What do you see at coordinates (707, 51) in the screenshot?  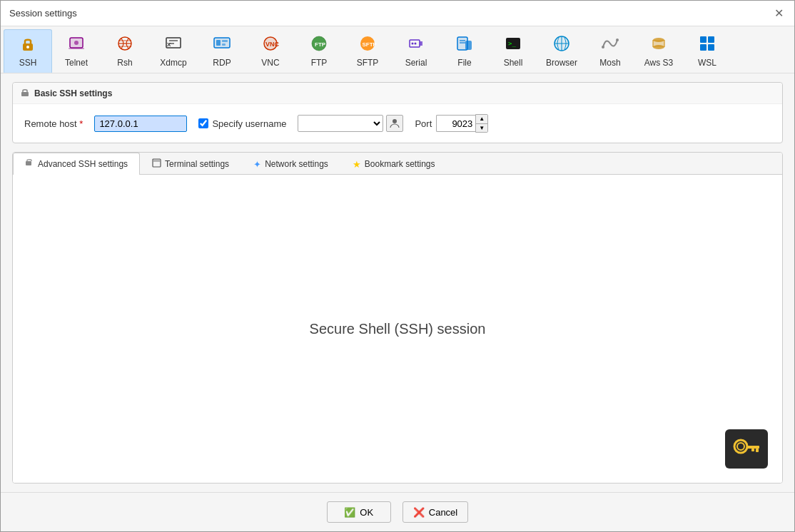 I see `protocol-tab-wsl: WSL` at bounding box center [707, 51].